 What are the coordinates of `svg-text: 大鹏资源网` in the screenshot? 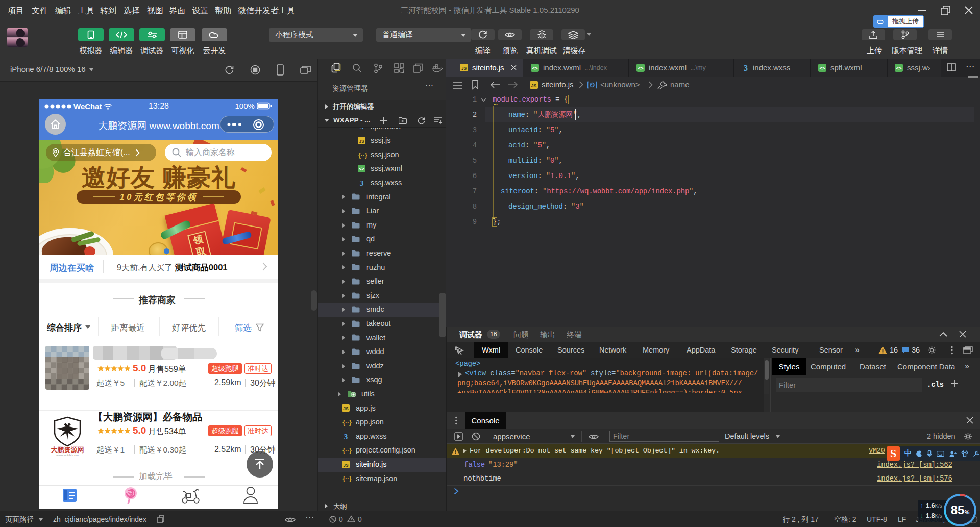 It's located at (67, 450).